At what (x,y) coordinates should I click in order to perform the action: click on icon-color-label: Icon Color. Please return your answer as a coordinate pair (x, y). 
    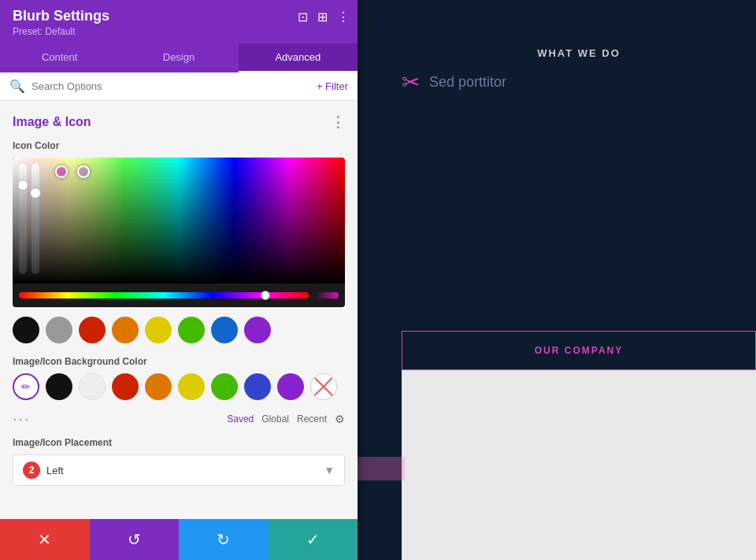
    Looking at the image, I should click on (179, 146).